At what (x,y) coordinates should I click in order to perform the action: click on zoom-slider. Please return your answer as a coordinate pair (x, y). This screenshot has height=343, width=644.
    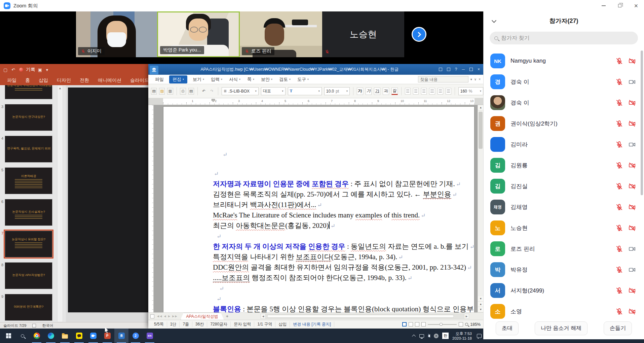
    Looking at the image, I should click on (442, 324).